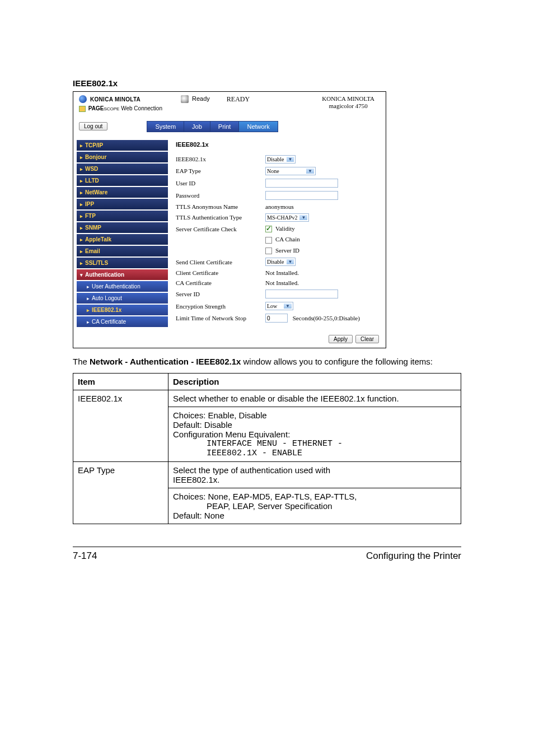  What do you see at coordinates (122, 251) in the screenshot?
I see `sidebar-item-email: Email` at bounding box center [122, 251].